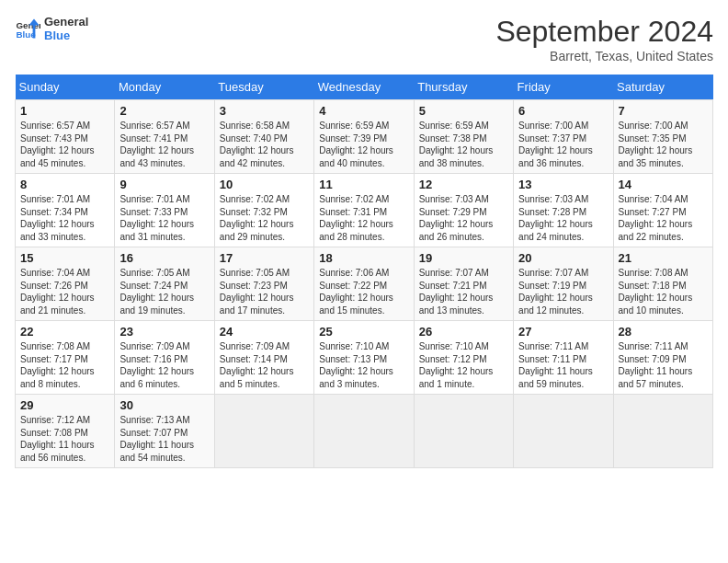 Image resolution: width=728 pixels, height=563 pixels. I want to click on day-number: 28, so click(664, 331).